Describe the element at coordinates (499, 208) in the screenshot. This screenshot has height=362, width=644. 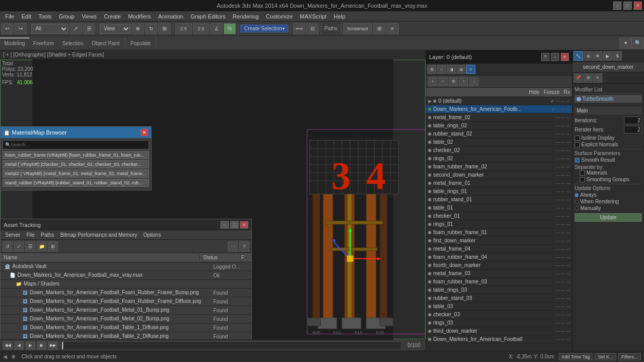
I see `layer-item-t01: table_01 ———` at that location.